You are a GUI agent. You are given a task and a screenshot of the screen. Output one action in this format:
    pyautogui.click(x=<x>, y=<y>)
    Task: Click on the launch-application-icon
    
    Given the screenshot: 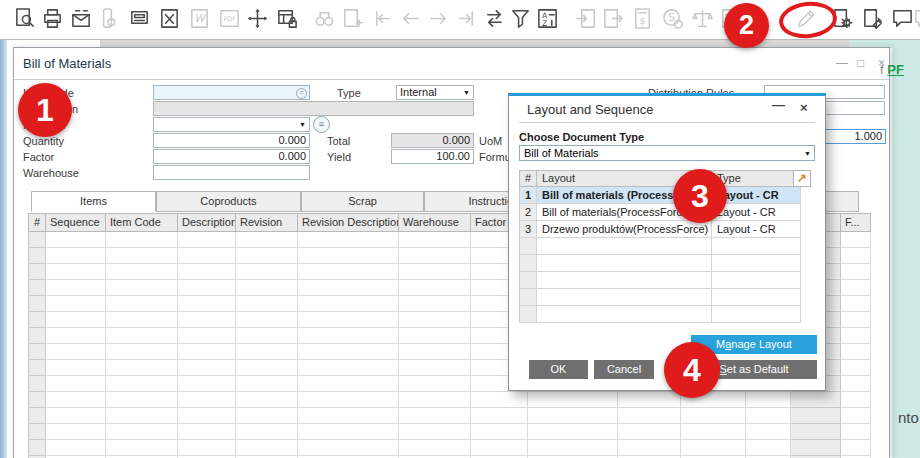 What is the action you would take?
    pyautogui.click(x=140, y=19)
    